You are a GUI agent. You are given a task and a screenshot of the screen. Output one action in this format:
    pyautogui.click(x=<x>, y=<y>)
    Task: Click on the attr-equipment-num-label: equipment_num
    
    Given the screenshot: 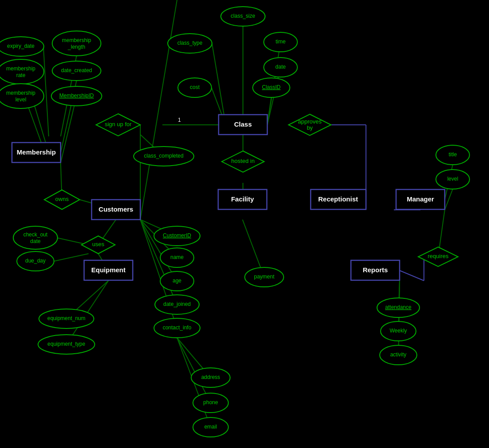 What is the action you would take?
    pyautogui.click(x=66, y=318)
    